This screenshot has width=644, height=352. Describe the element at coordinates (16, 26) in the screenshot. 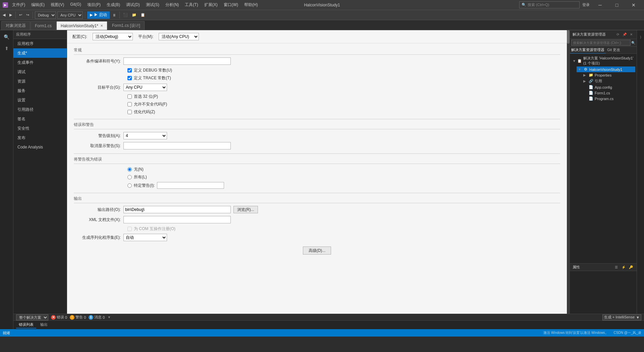

I see `tab-object-browser: 对象浏览器` at that location.